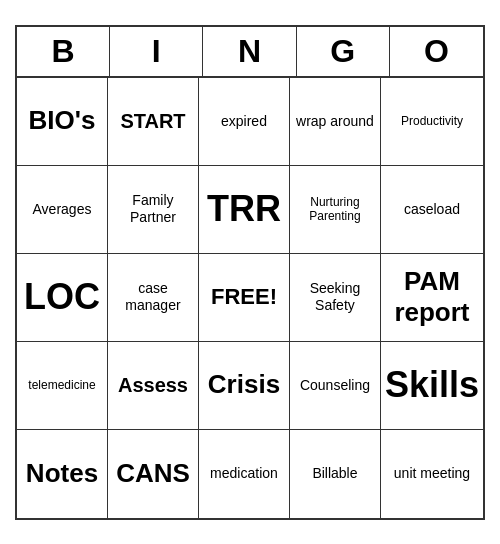  What do you see at coordinates (336, 210) in the screenshot?
I see `bingo-cell: Nurturing Parenting` at bounding box center [336, 210].